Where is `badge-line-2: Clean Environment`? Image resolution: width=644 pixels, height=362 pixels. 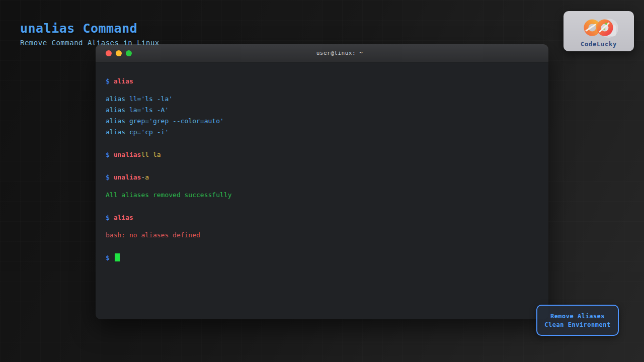
badge-line-2: Clean Environment is located at coordinates (578, 325).